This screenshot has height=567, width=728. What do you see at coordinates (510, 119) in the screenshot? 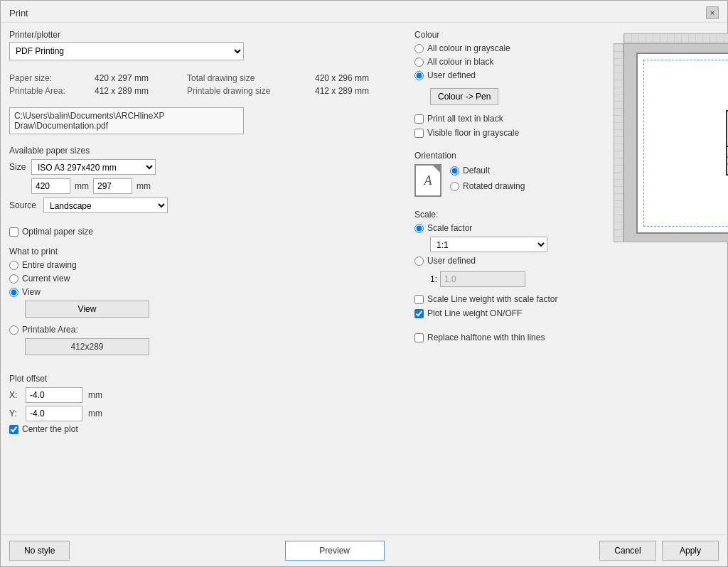
I see `print-text-black-label: Print all text in black` at bounding box center [510, 119].